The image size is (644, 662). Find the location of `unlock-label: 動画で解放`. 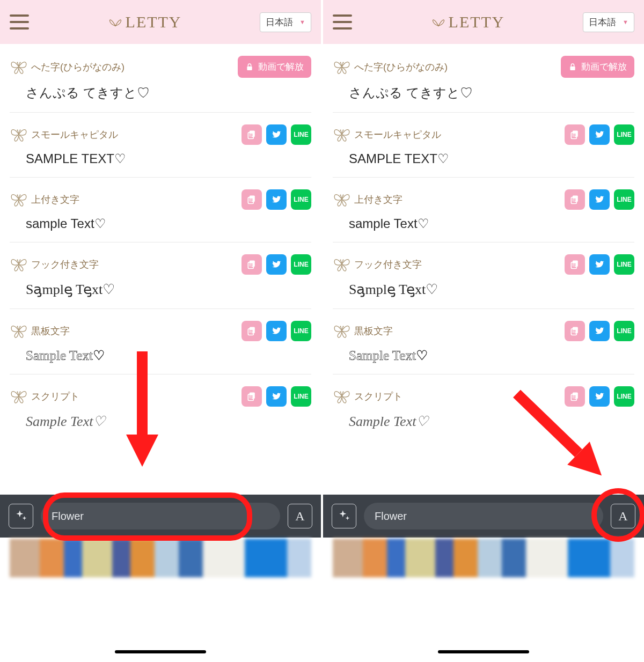

unlock-label: 動画で解放 is located at coordinates (604, 67).